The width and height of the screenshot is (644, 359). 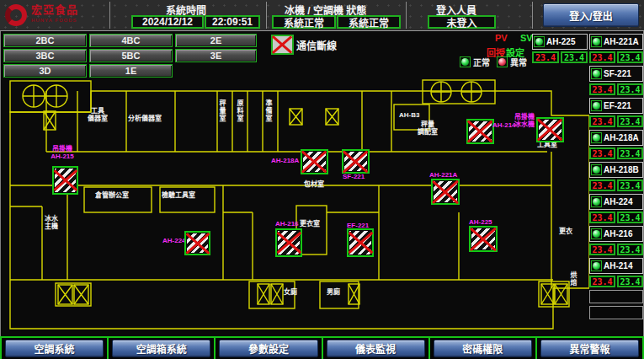 I want to click on unit-ah-224: AH-224, so click(x=616, y=202).